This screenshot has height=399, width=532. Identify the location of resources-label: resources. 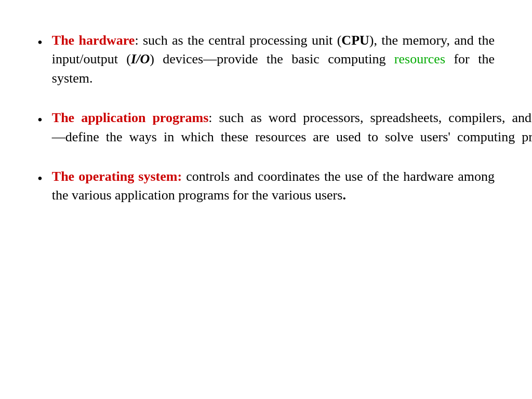
(420, 59).